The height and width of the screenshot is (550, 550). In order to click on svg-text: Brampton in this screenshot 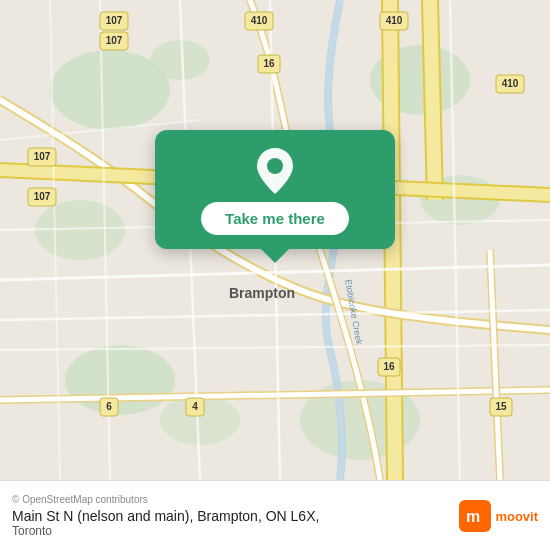, I will do `click(262, 293)`.